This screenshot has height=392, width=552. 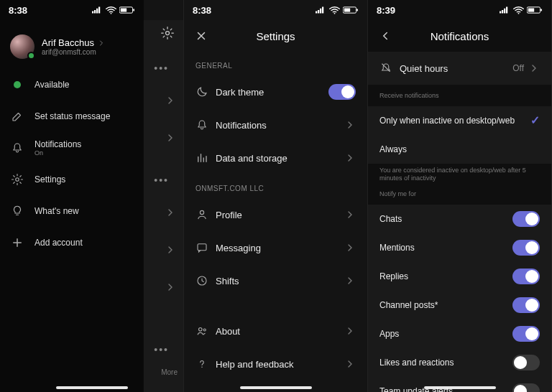 What do you see at coordinates (206, 364) in the screenshot?
I see `help-icon` at bounding box center [206, 364].